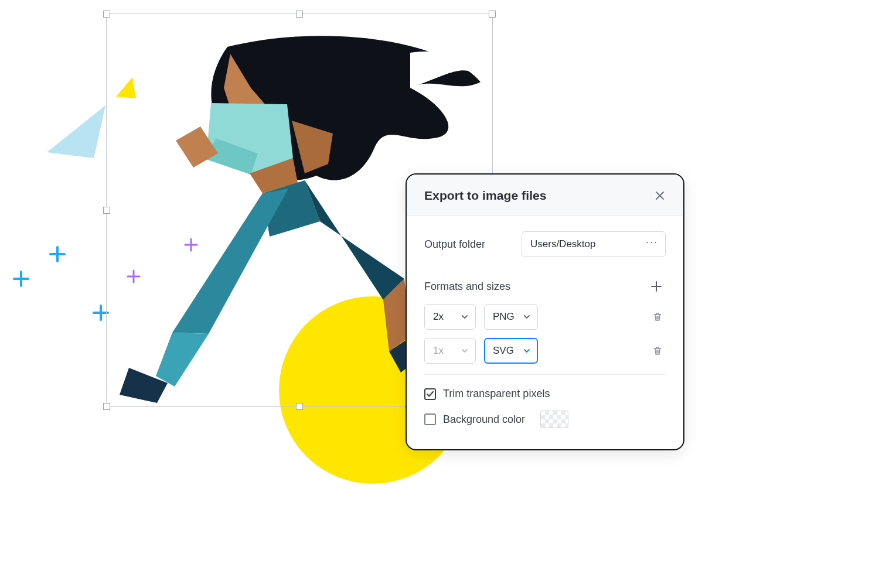 This screenshot has height=588, width=879. What do you see at coordinates (468, 287) in the screenshot?
I see `formats-section-label: Formats and sizes` at bounding box center [468, 287].